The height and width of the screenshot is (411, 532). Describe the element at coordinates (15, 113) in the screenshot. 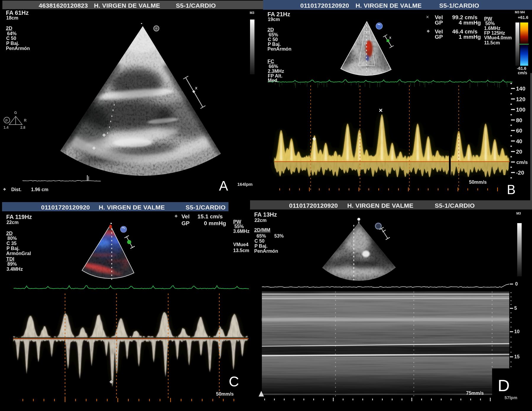

I see `svg-text: G` at that location.